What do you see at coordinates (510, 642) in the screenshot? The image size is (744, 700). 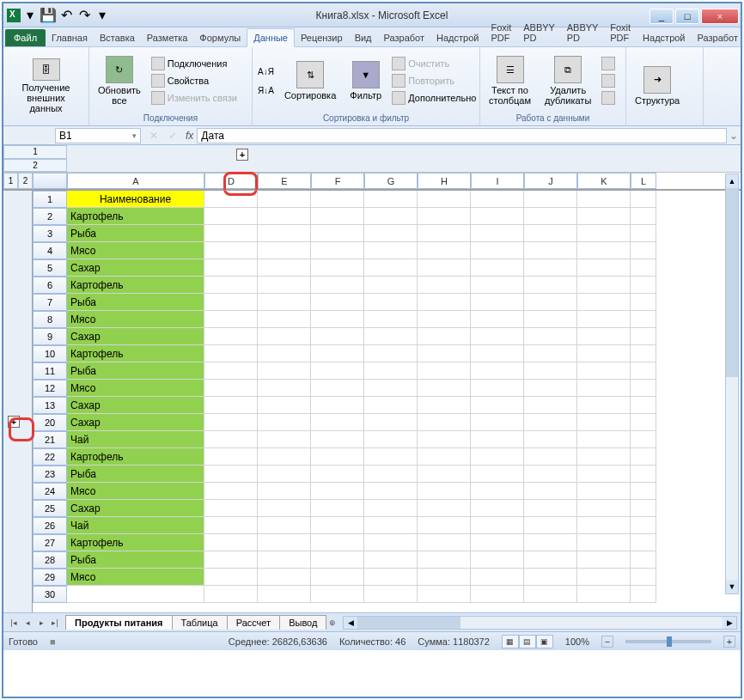 I see `view-normal-button: ▦` at bounding box center [510, 642].